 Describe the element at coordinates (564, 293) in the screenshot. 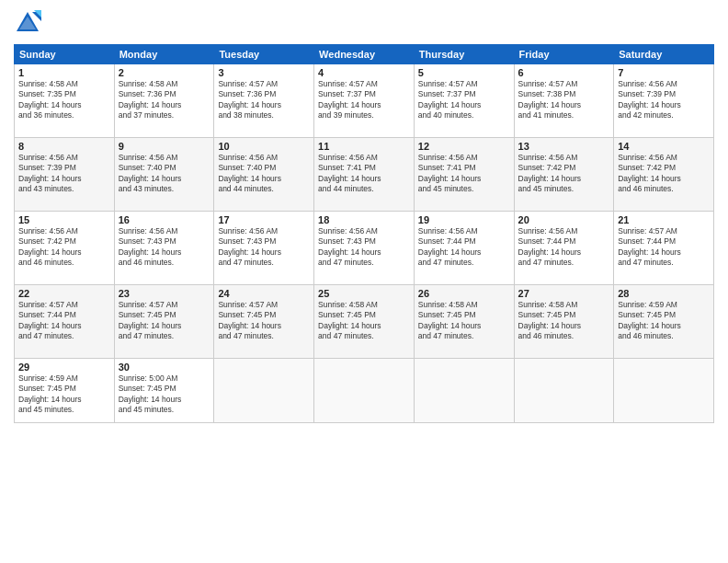

I see `day-number: 27` at that location.